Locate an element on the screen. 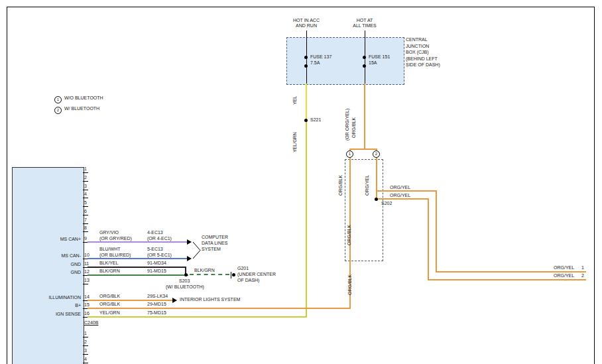 Image resolution: width=602 pixels, height=364 pixels. pin-number-5: 5 is located at coordinates (86, 203).